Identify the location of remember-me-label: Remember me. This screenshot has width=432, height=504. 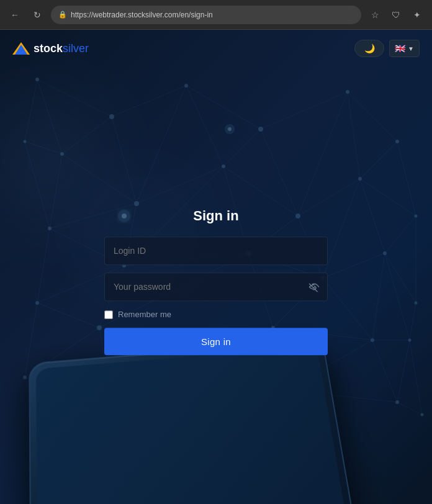
(145, 314).